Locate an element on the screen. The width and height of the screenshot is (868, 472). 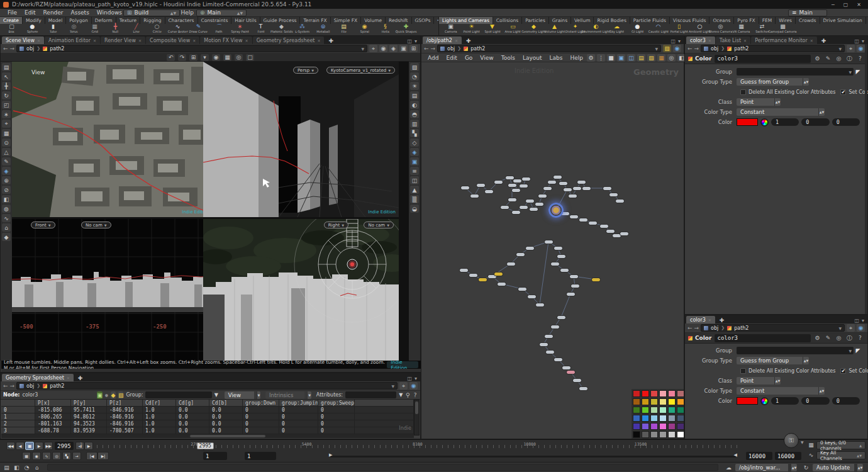
close-icon: ✕ is located at coordinates (859, 5).